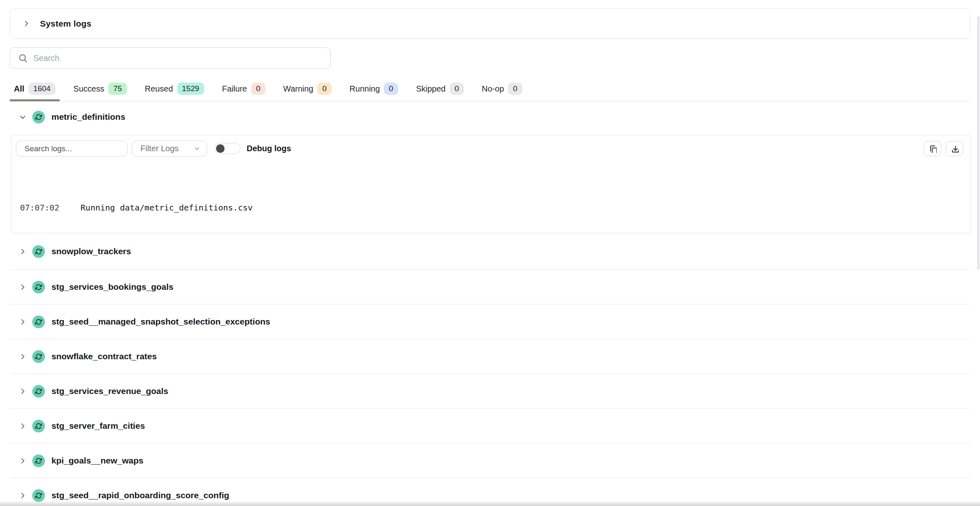  Describe the element at coordinates (159, 89) in the screenshot. I see `tab-label: Reused` at that location.